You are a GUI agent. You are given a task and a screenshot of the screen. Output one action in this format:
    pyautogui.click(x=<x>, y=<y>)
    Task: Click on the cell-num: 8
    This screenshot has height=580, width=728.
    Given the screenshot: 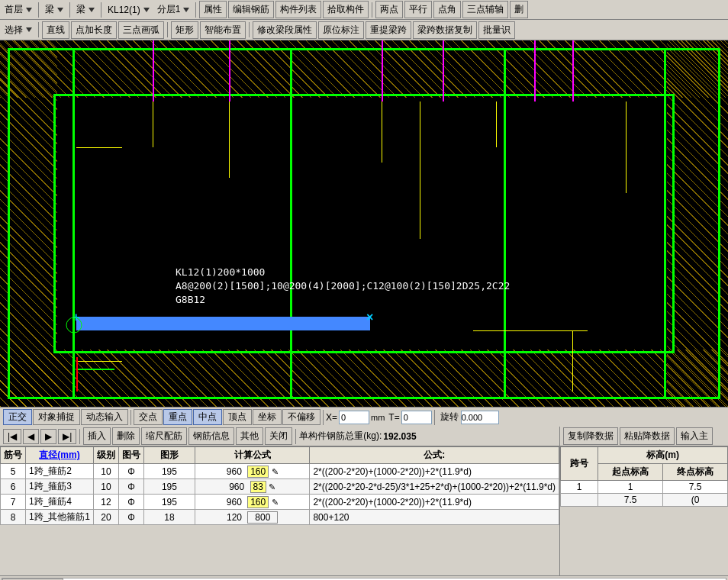 What is the action you would take?
    pyautogui.click(x=14, y=517)
    